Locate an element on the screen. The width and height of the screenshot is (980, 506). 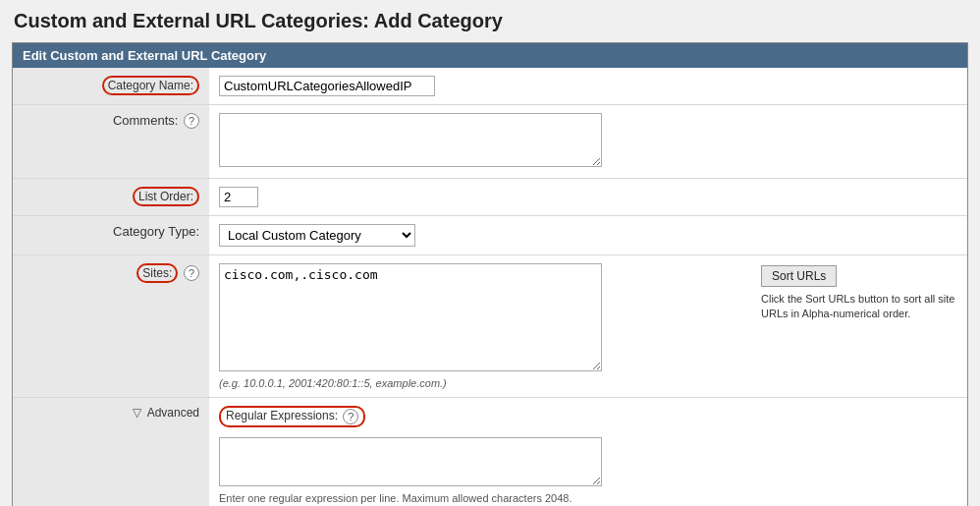
list-order-label-cell: List Order: is located at coordinates (111, 197).